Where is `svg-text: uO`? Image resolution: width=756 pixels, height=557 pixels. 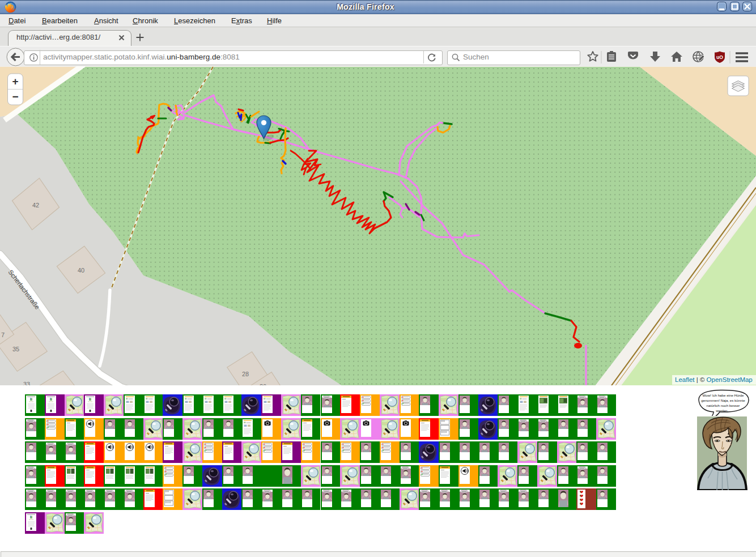 svg-text: uO is located at coordinates (720, 57).